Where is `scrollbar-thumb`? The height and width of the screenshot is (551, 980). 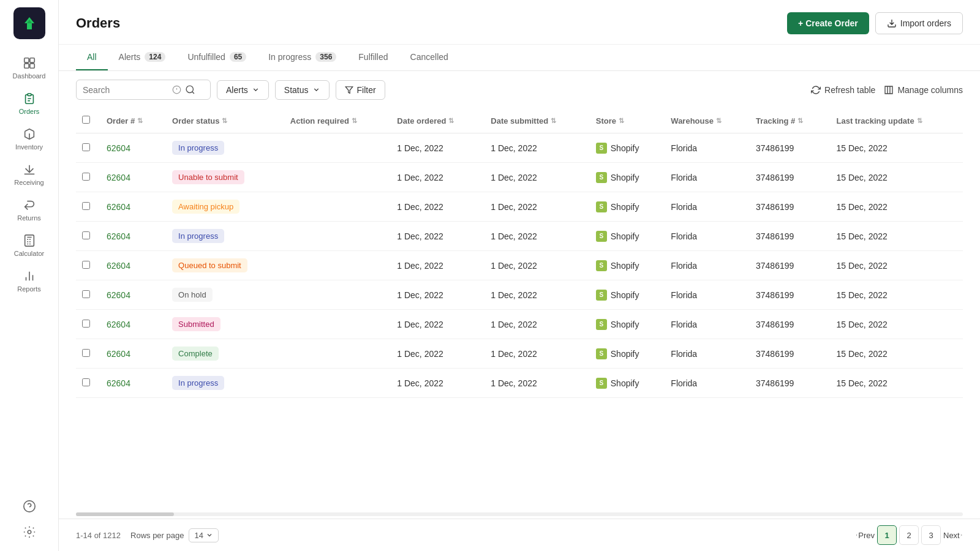 scrollbar-thumb is located at coordinates (125, 514).